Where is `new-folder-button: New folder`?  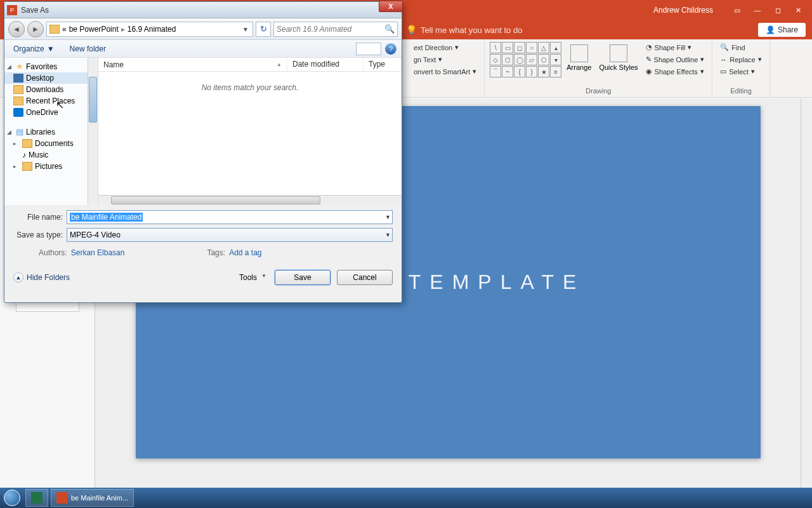 new-folder-button: New folder is located at coordinates (88, 49).